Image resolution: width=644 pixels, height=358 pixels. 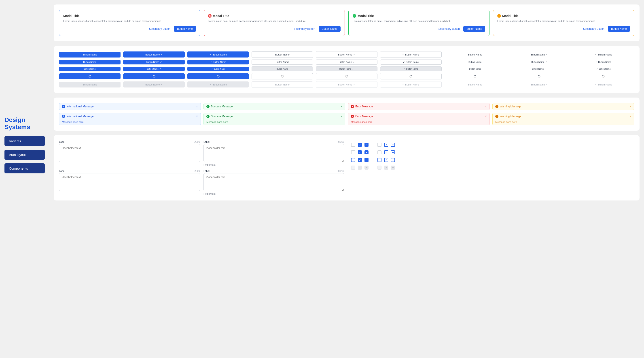 I want to click on alert-error-label: Error Message, so click(x=364, y=107).